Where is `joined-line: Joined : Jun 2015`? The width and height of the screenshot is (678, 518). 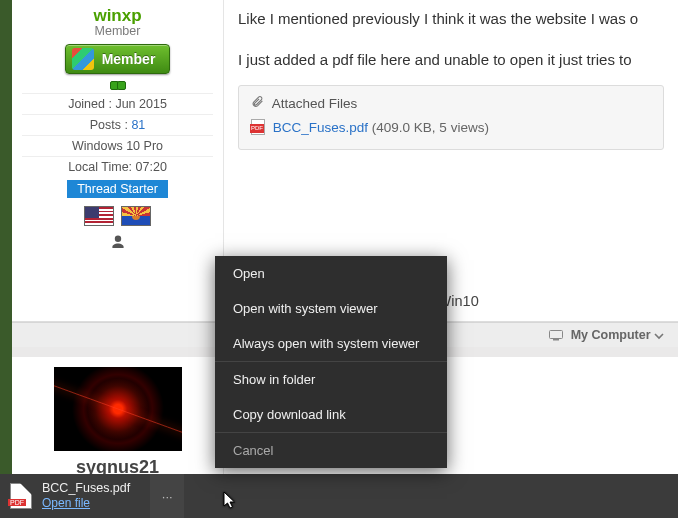 joined-line: Joined : Jun 2015 is located at coordinates (118, 104).